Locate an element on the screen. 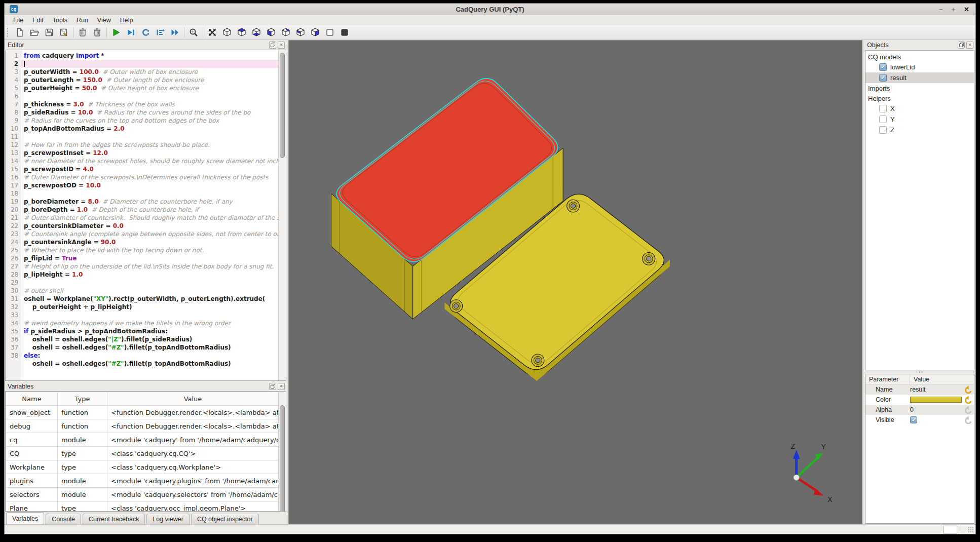  result-checkbox is located at coordinates (883, 78).